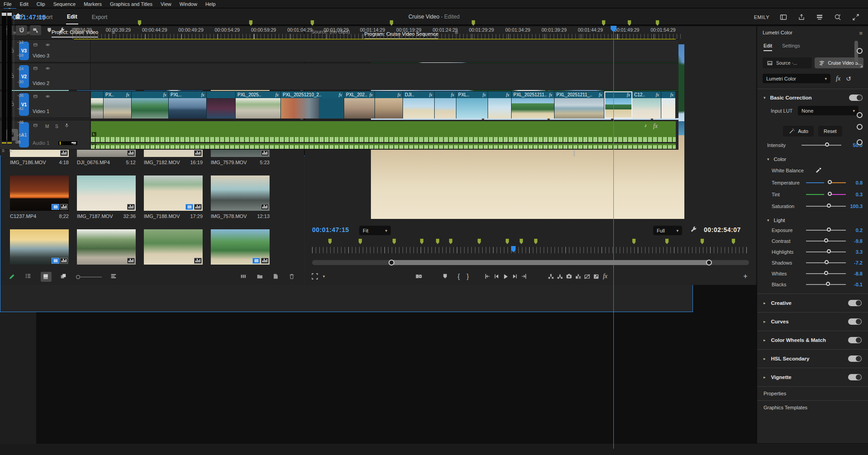 The width and height of the screenshot is (868, 455). I want to click on step-back-icon, so click(497, 276).